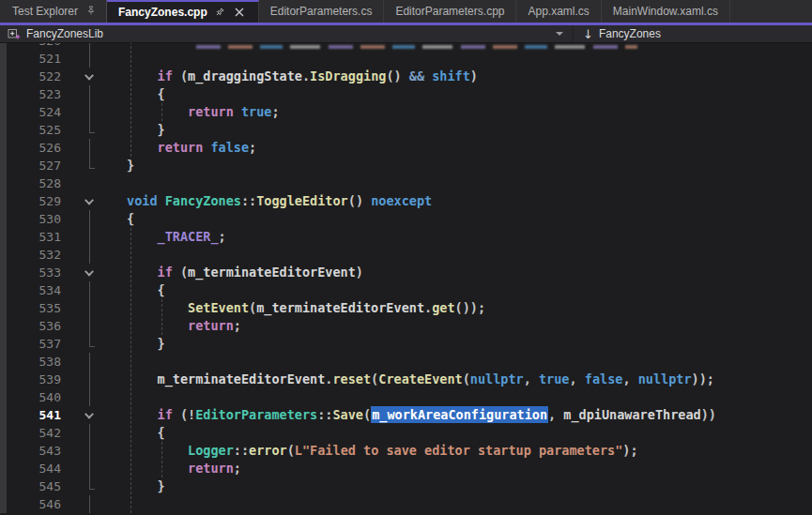  What do you see at coordinates (459, 148) in the screenshot?
I see `code-text: return false;` at bounding box center [459, 148].